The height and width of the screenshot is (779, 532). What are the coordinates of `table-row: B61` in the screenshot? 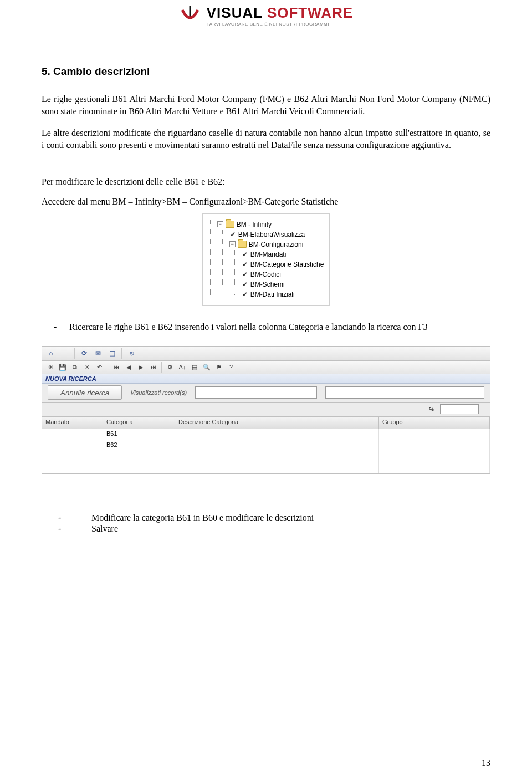 It's located at (266, 435).